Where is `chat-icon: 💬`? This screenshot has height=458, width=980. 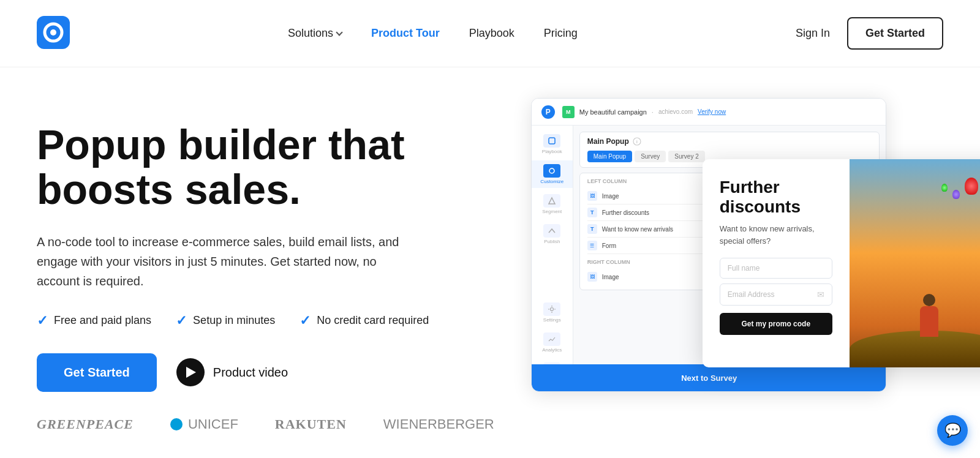 chat-icon: 💬 is located at coordinates (953, 430).